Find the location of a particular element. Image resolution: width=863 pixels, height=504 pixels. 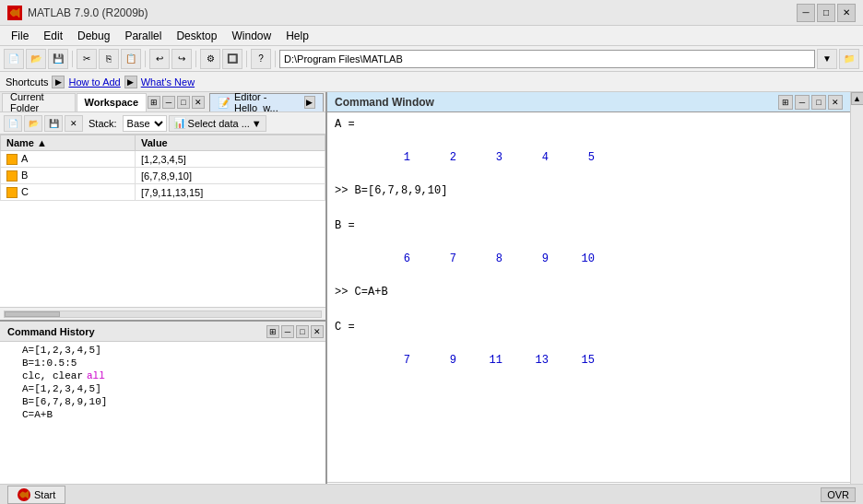

table-row: C [7,9,11,13,15] is located at coordinates (163, 193).